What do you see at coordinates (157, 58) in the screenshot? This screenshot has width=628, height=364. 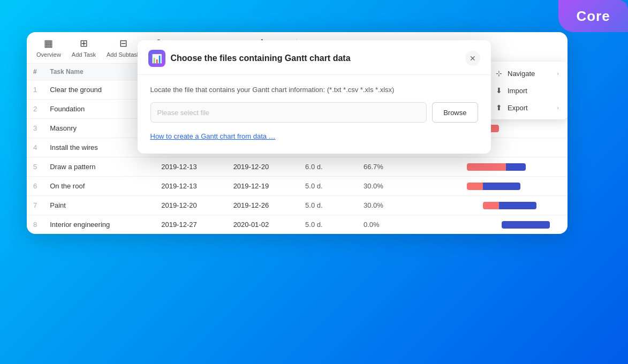 I see `dialog-header-icon: 📊` at bounding box center [157, 58].